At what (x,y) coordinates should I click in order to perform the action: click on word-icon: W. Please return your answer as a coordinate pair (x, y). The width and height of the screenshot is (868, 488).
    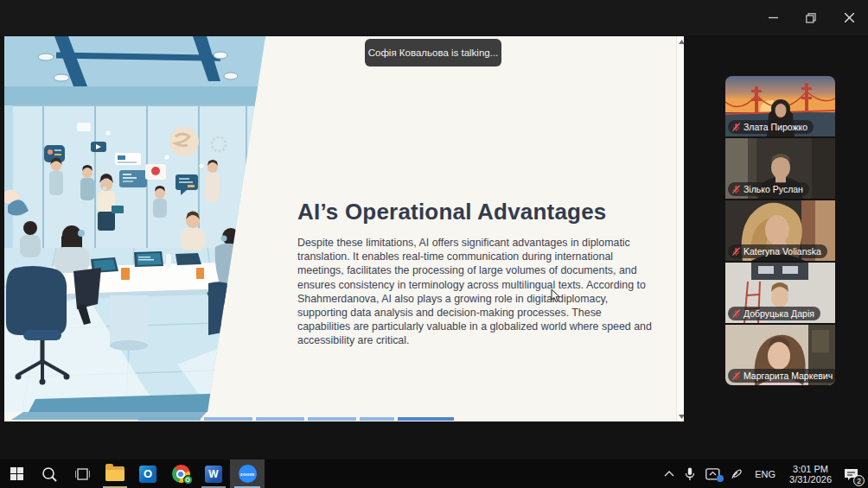
    Looking at the image, I should click on (214, 474).